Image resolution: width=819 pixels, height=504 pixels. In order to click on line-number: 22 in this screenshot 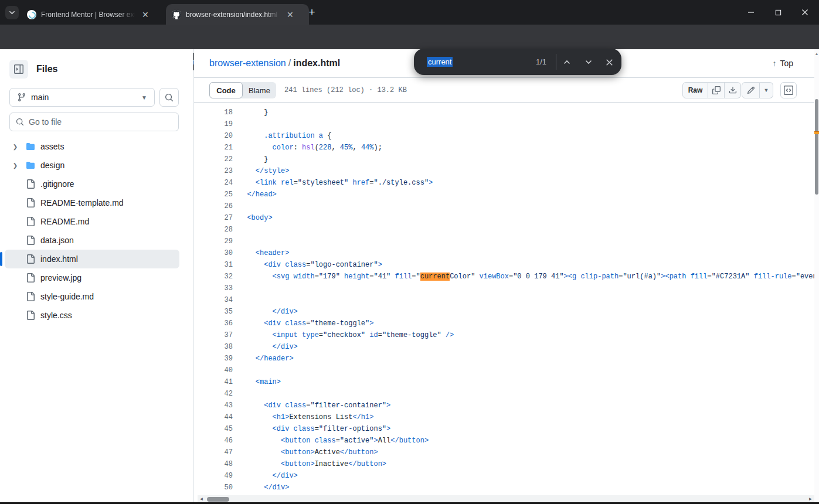, I will do `click(213, 159)`.